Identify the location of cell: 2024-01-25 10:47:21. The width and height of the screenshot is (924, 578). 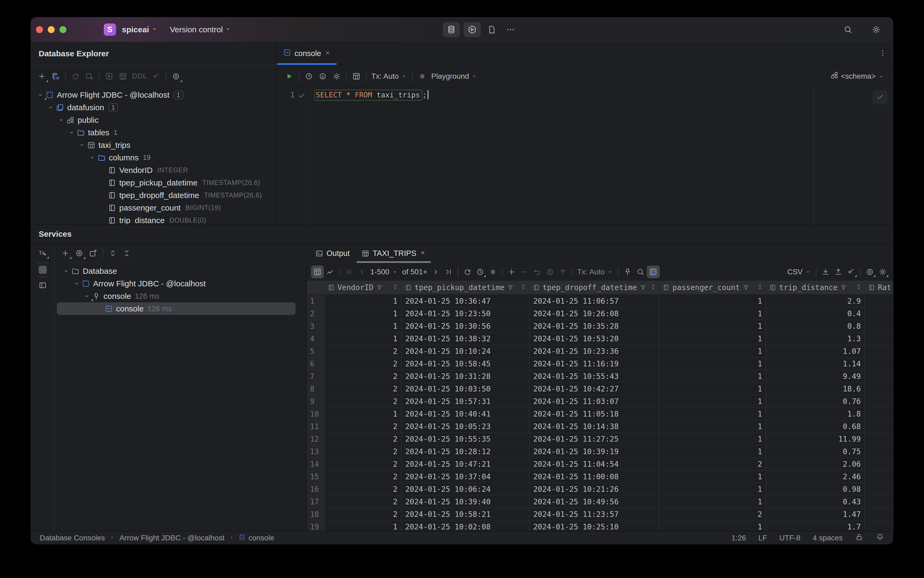
(465, 464).